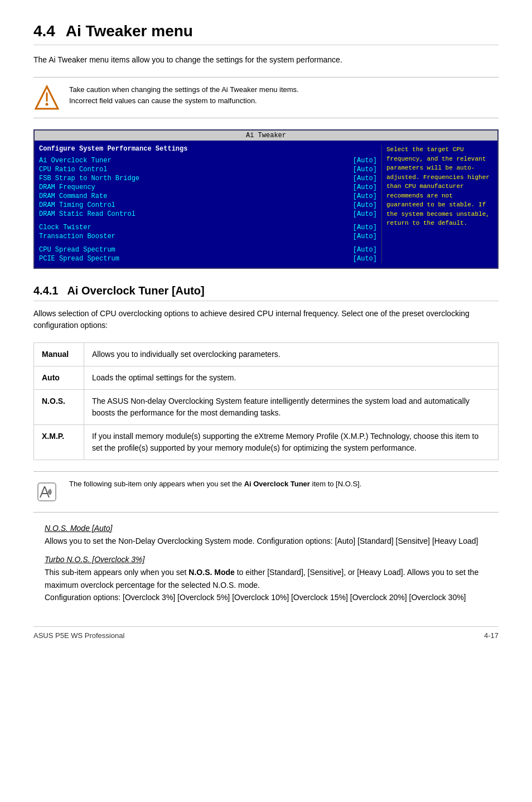 The image size is (532, 802). What do you see at coordinates (47, 98) in the screenshot?
I see `warning-icon` at bounding box center [47, 98].